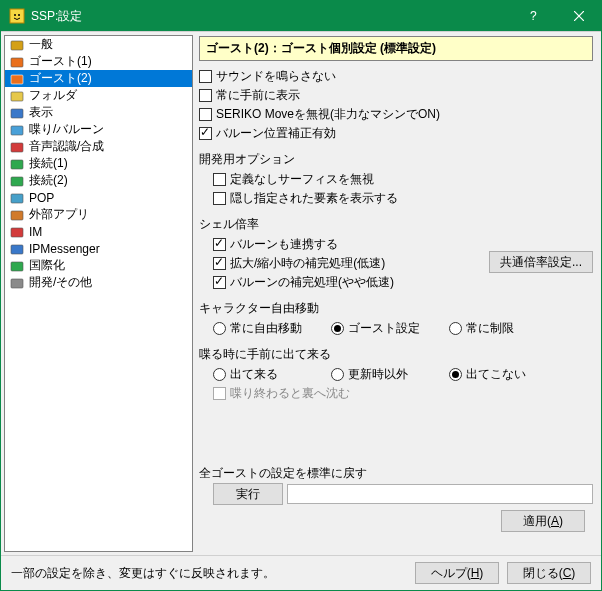 The image size is (602, 591). Describe the element at coordinates (41, 44) in the screenshot. I see `sidebar-item-label: 一般` at that location.